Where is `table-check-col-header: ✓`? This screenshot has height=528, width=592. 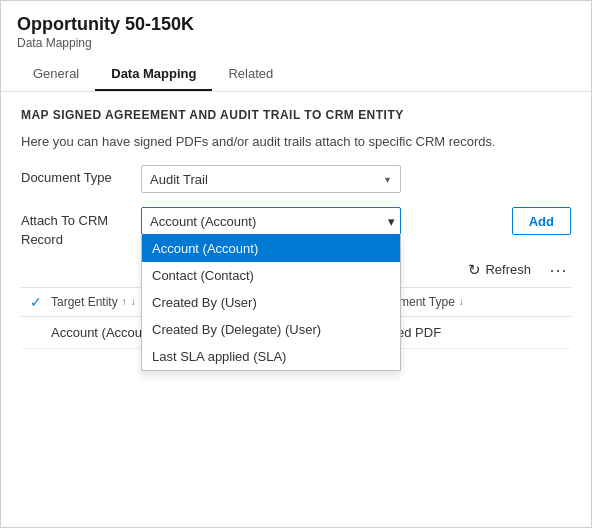
table-check-col-header: ✓ is located at coordinates (36, 302).